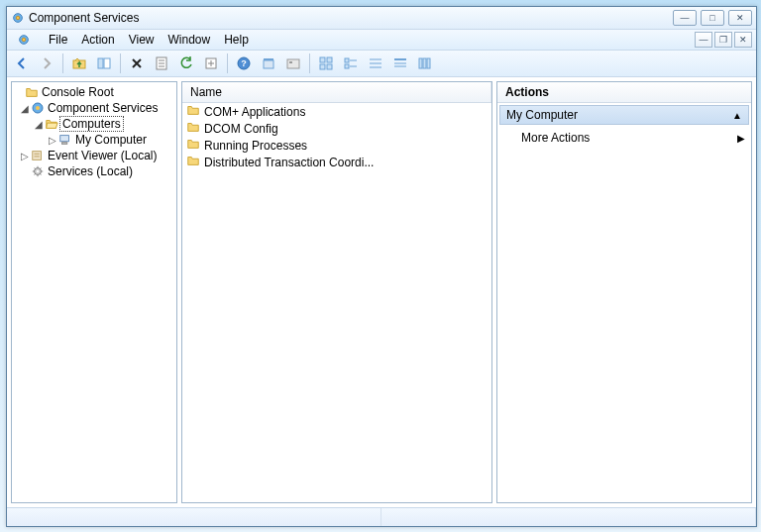 The width and height of the screenshot is (761, 532). Describe the element at coordinates (94, 156) in the screenshot. I see `tree-event-viewer: ▷ Event Viewer (Local)` at that location.